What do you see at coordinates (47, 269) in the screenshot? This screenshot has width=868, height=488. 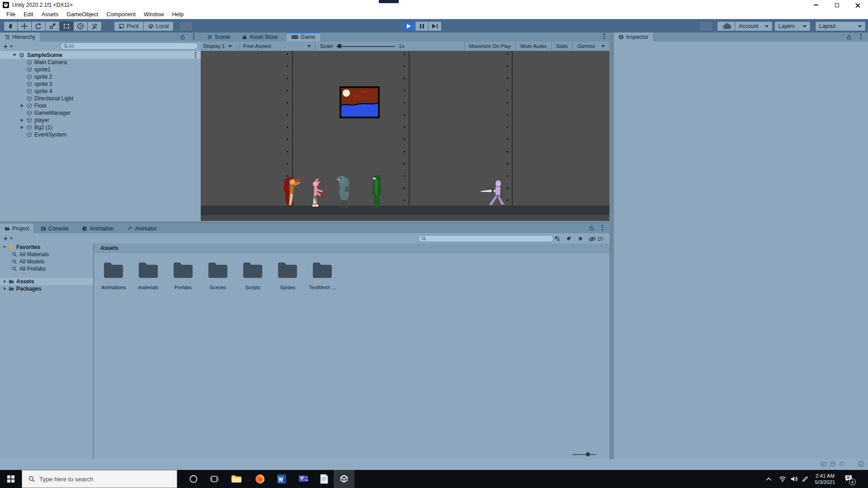 I see `favorites-item: All Prefabs` at bounding box center [47, 269].